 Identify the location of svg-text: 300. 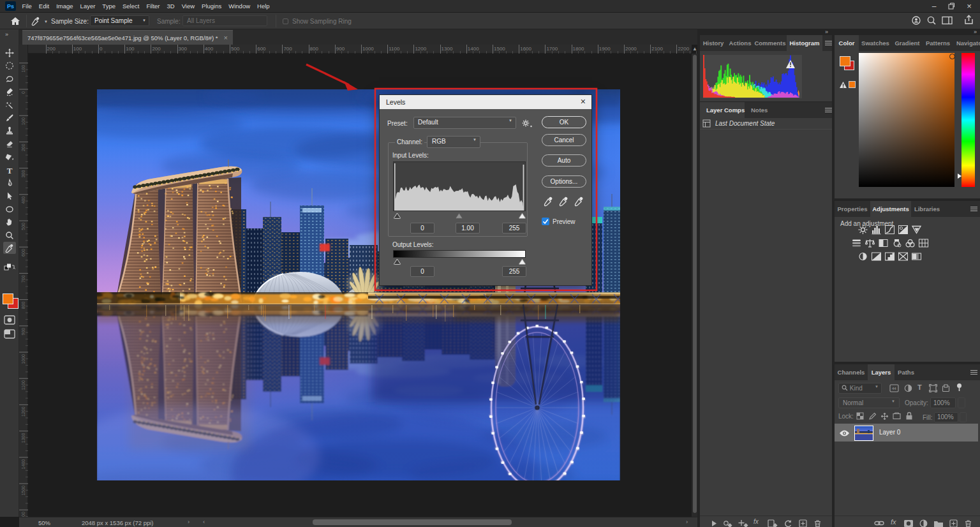
(23, 174).